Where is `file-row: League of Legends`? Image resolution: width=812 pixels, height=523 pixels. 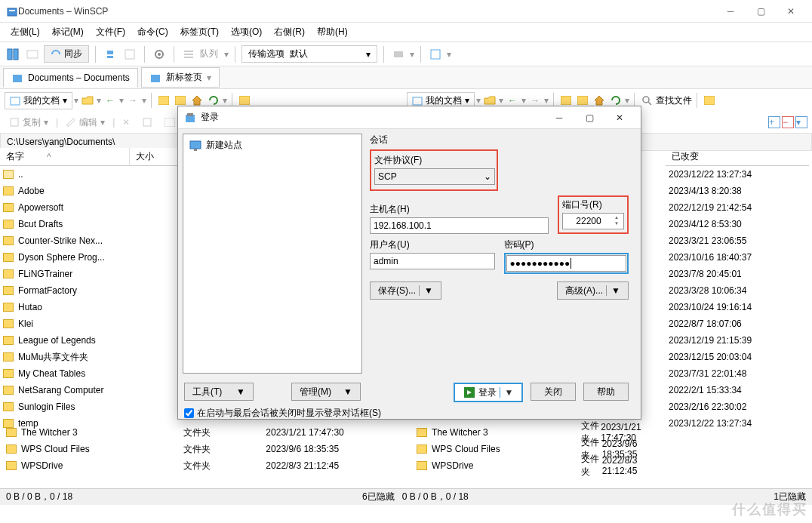 file-row: League of Legends is located at coordinates (89, 340).